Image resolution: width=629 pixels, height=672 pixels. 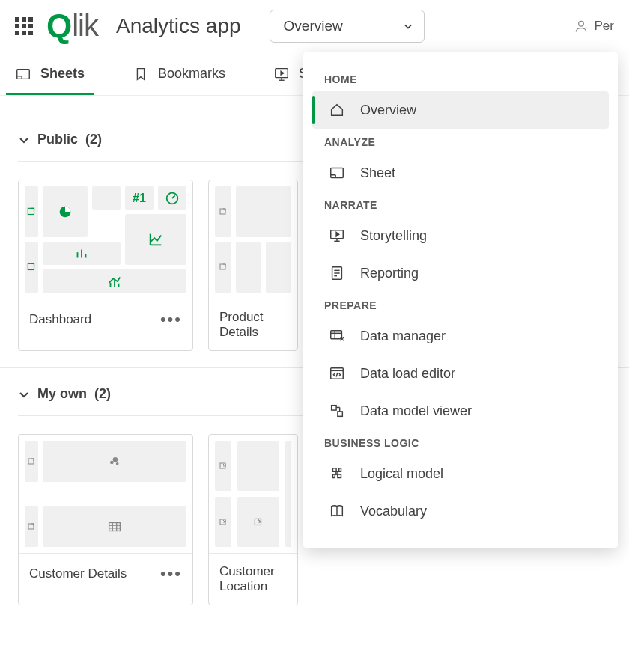 What do you see at coordinates (253, 325) in the screenshot?
I see `card-title: Product Details` at bounding box center [253, 325].